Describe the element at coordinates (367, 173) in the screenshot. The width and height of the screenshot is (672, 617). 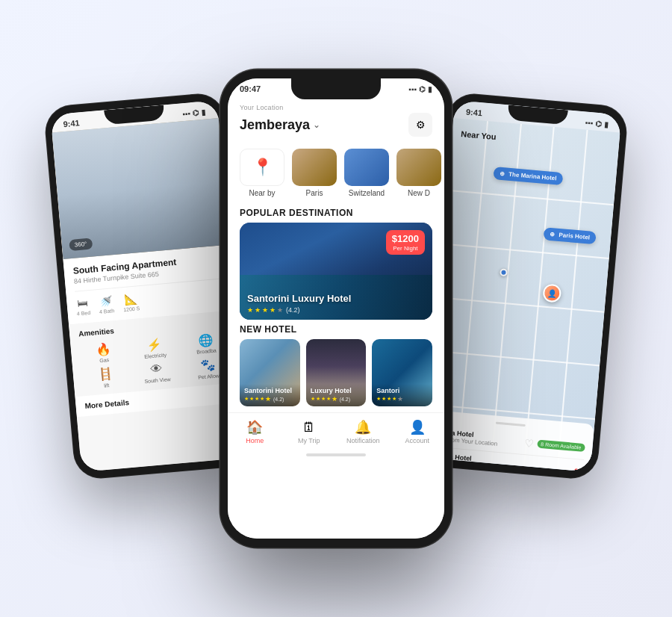
I see `category-switz: Switzeland` at that location.